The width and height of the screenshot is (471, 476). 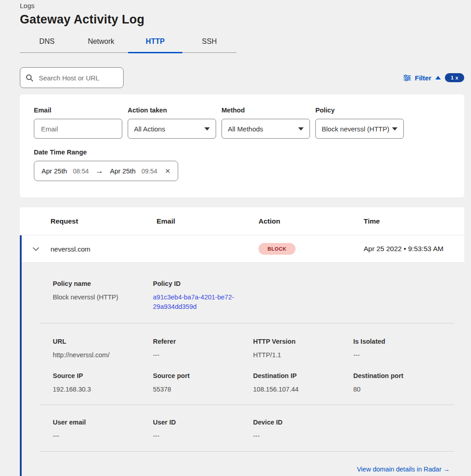 What do you see at coordinates (172, 110) in the screenshot?
I see `action-taken-label: Action taken` at bounding box center [172, 110].